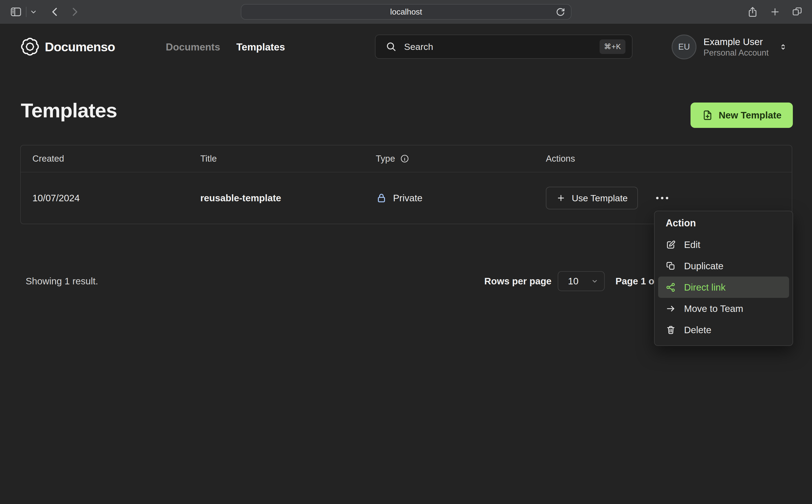  What do you see at coordinates (600, 198) in the screenshot?
I see `use-template-label: Use Template` at bounding box center [600, 198].